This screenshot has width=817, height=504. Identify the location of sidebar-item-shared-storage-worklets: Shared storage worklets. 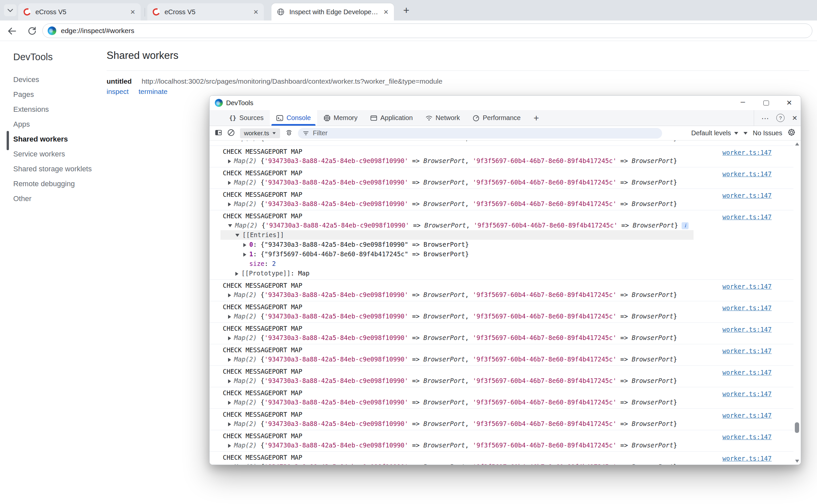
(53, 169).